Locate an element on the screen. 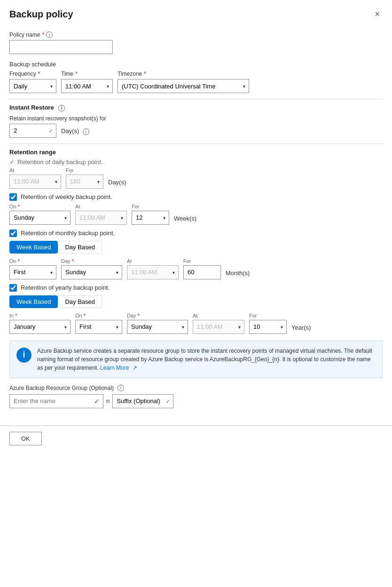  yearly-day-wrapper: SundayMondayTuesday WednesdayThursdayFri… is located at coordinates (157, 327).